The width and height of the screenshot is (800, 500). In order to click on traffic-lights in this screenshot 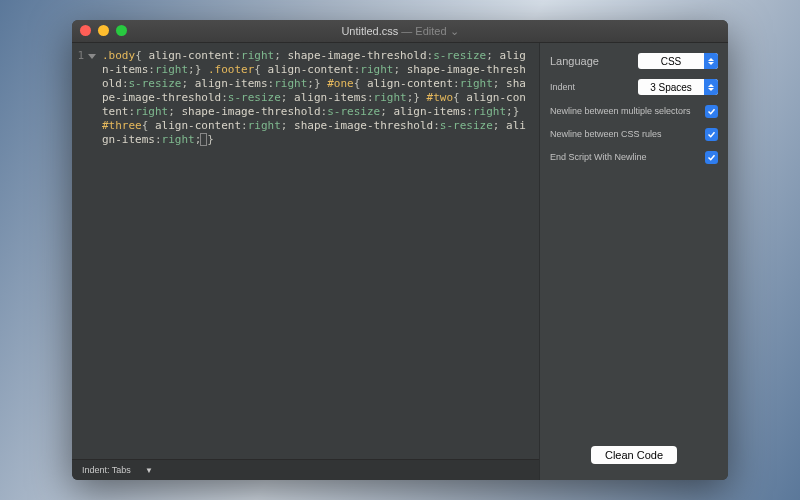, I will do `click(104, 30)`.